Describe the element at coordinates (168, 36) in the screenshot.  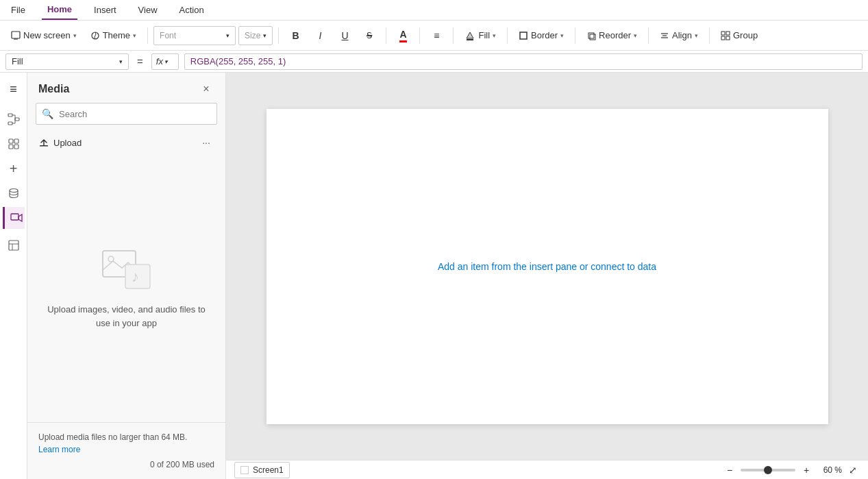
I see `font-family-value: Font` at that location.